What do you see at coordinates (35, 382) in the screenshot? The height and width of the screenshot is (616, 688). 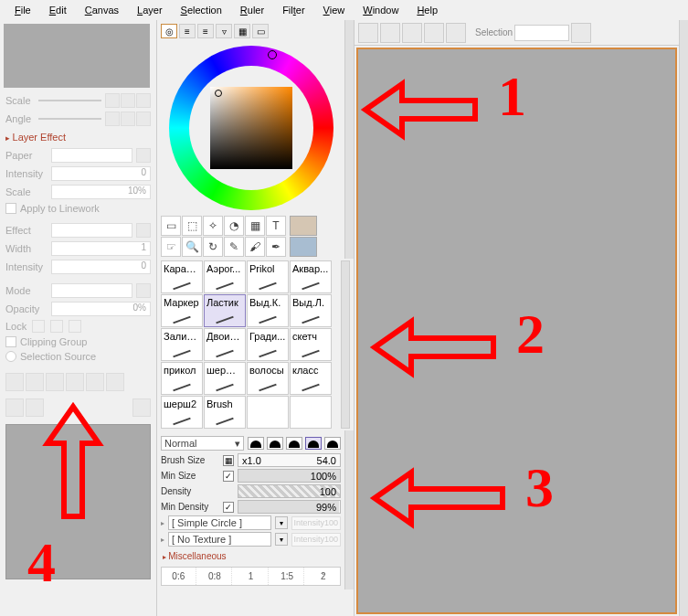 I see `new-linework-btn` at bounding box center [35, 382].